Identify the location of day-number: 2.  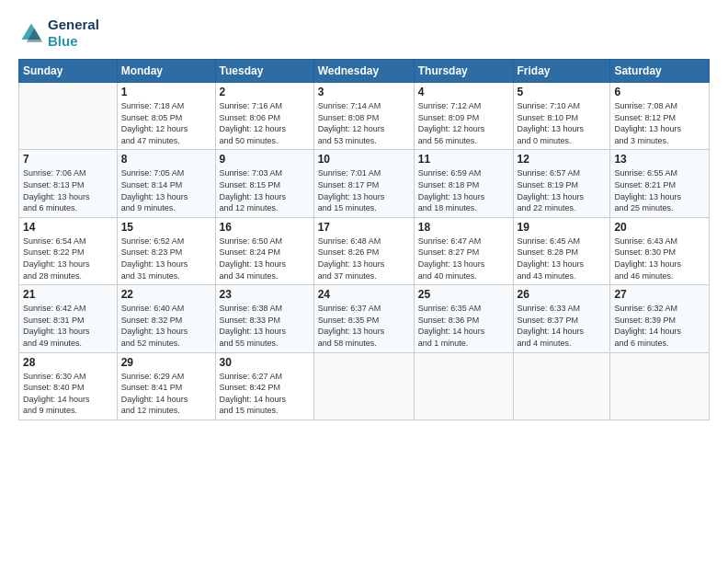
(265, 92).